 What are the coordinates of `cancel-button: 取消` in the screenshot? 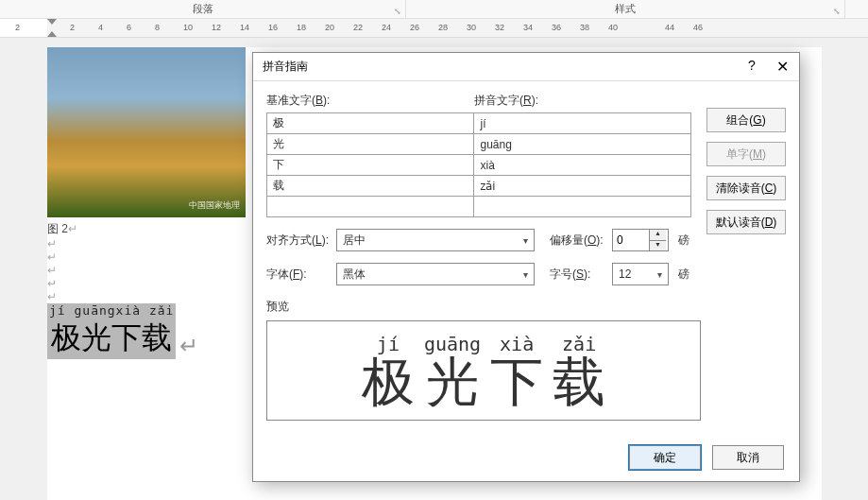 It's located at (748, 457).